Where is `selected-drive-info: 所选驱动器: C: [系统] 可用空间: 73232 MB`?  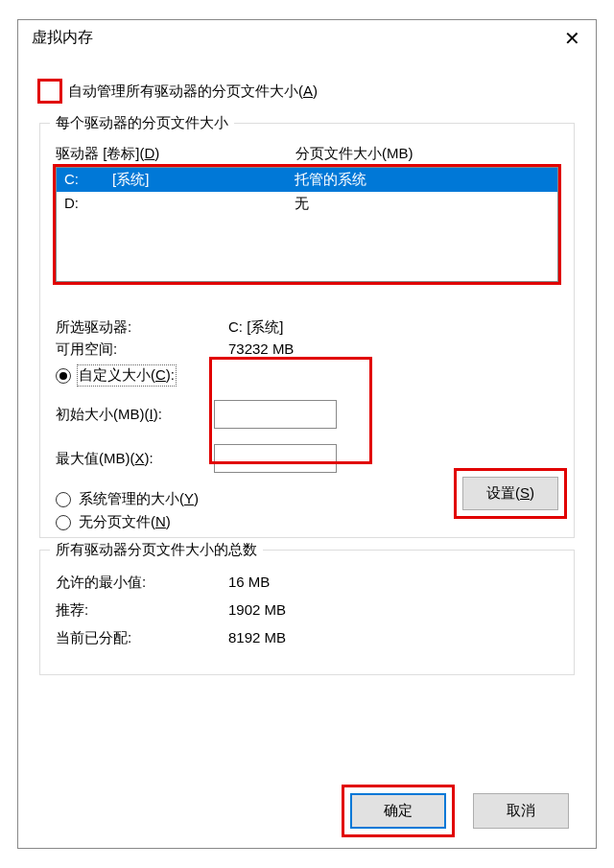
selected-drive-info: 所选驱动器: C: [系统] 可用空间: 73232 MB is located at coordinates (307, 339).